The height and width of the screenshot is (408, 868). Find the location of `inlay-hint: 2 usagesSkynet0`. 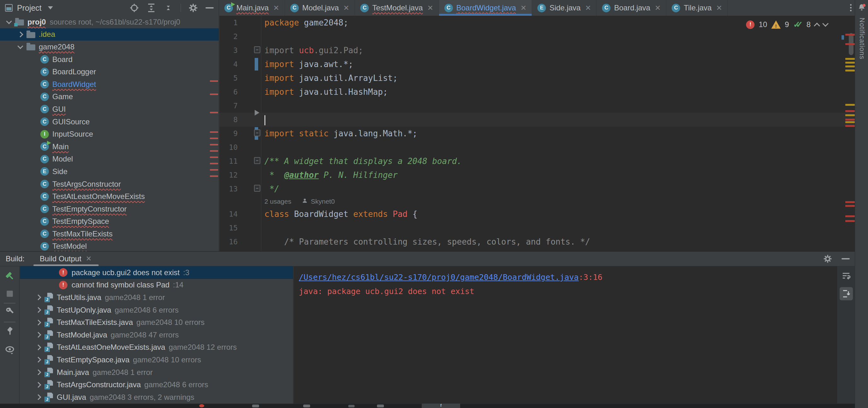

inlay-hint: 2 usagesSkynet0 is located at coordinates (300, 201).